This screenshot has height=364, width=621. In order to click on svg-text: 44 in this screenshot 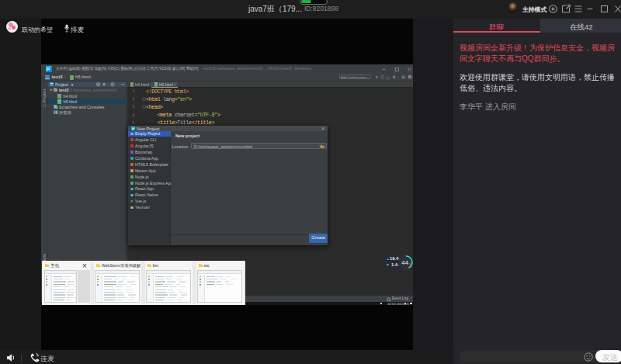, I will do `click(405, 262)`.